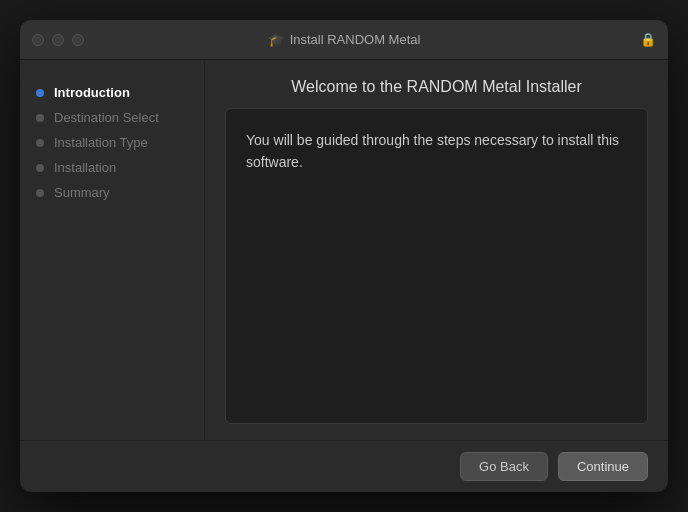 Image resolution: width=688 pixels, height=512 pixels. I want to click on traffic-lights, so click(58, 40).